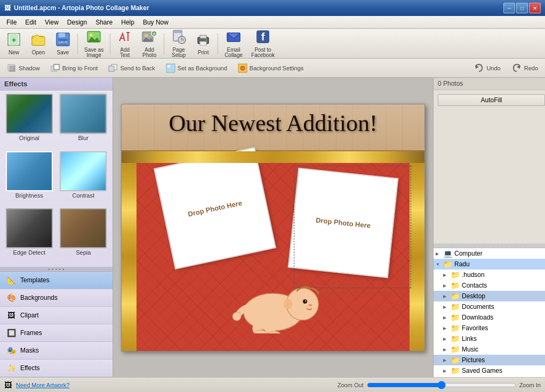 This screenshot has height=392, width=545. Describe the element at coordinates (490, 339) in the screenshot. I see `tree-item-links: ▶📁Links` at that location.